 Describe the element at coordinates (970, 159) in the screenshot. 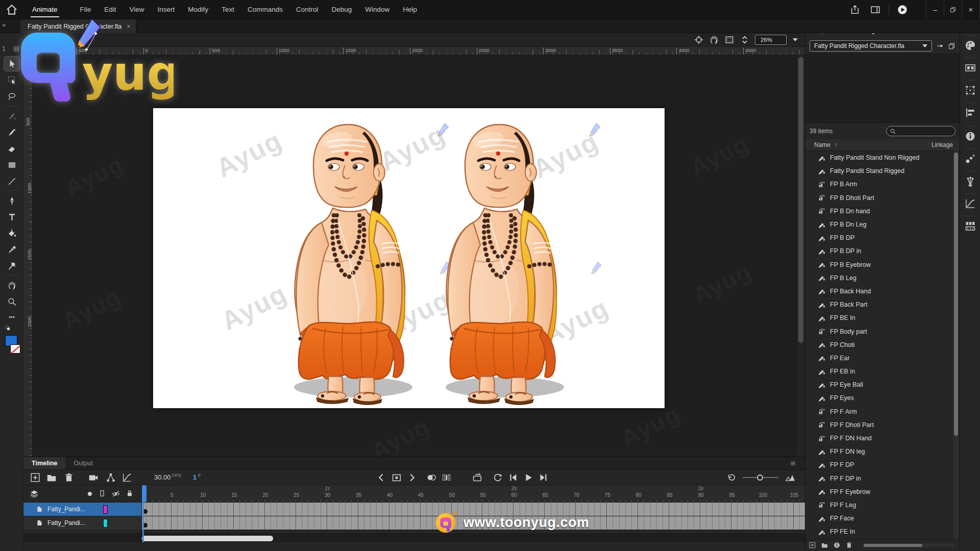

I see `snap-panel-icon` at that location.